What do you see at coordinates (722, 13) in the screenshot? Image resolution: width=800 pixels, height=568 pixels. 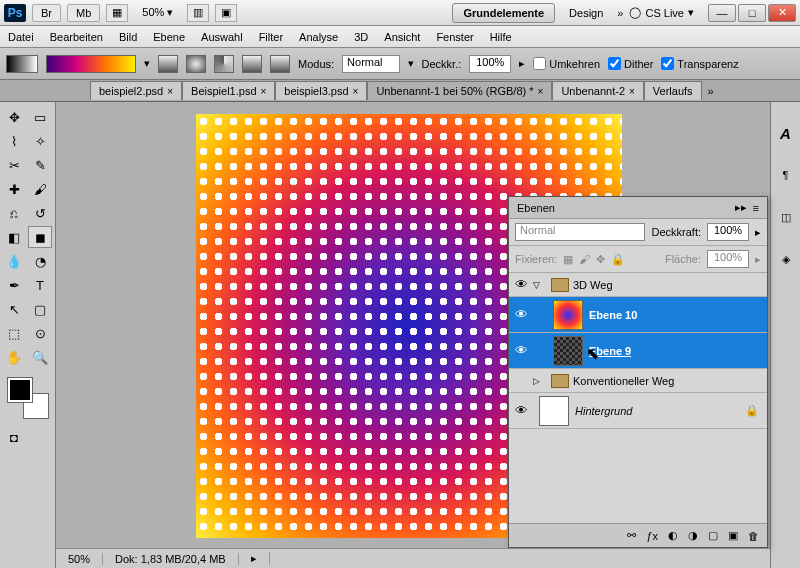 I see `minimize-button: —` at bounding box center [722, 13].